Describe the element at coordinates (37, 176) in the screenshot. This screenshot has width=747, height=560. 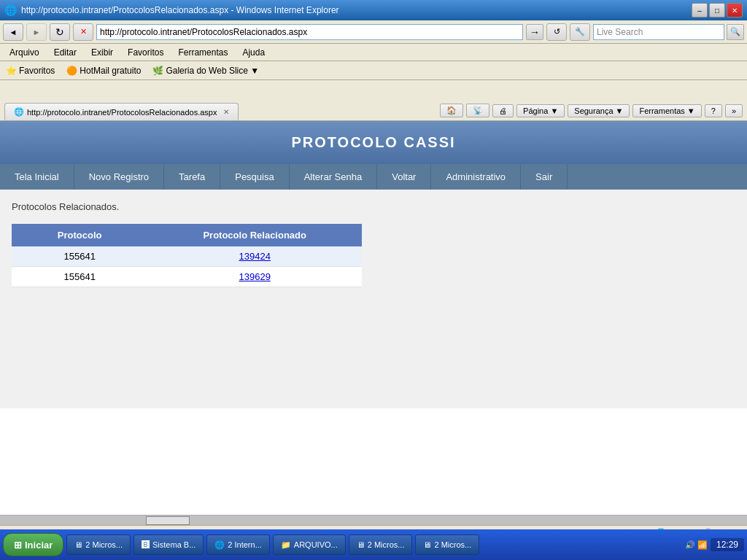
I see `nav-tela-inicial: Tela Inicial` at that location.